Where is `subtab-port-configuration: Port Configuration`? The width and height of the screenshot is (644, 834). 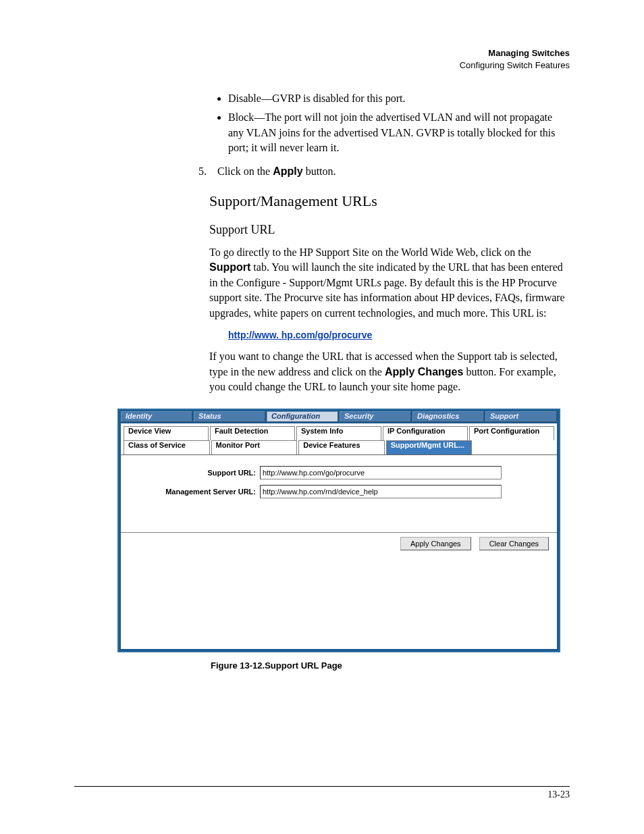 subtab-port-configuration: Port Configuration is located at coordinates (512, 434).